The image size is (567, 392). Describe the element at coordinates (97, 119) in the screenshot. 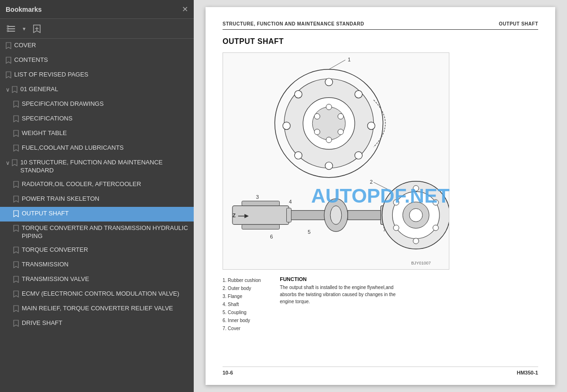

I see `sidebar-item-specifications: SPECIFICATIONS` at that location.